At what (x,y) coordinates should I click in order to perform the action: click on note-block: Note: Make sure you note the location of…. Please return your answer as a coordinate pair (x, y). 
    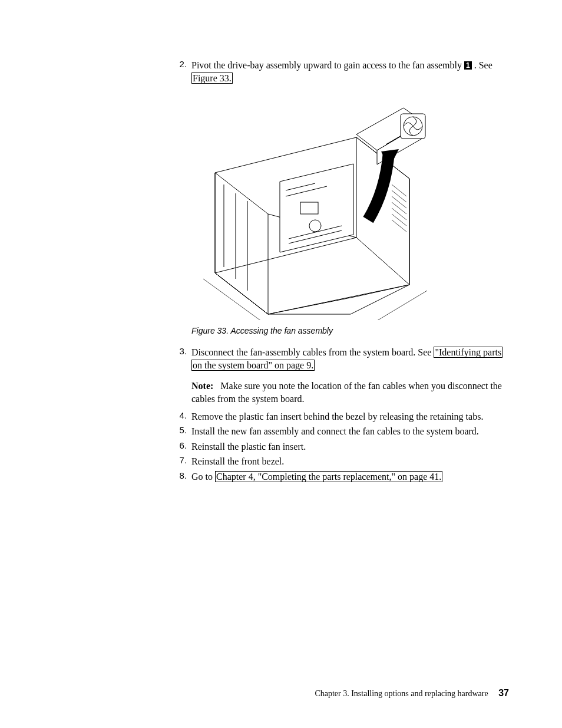
    Looking at the image, I should click on (350, 393).